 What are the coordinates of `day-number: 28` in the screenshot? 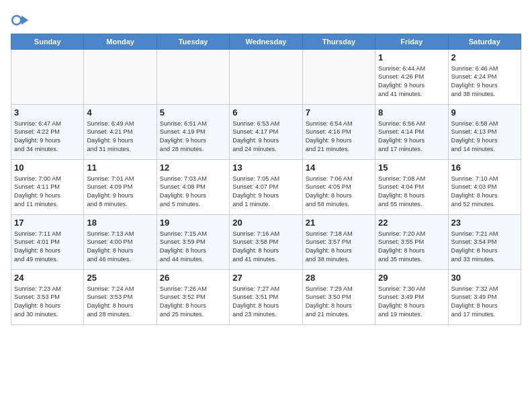 It's located at (339, 278).